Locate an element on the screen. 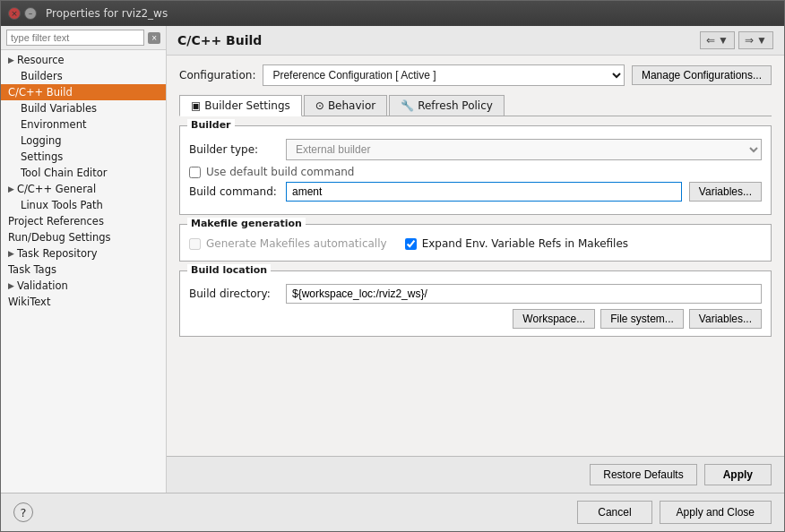 The width and height of the screenshot is (785, 532). build-command-input is located at coordinates (484, 192).